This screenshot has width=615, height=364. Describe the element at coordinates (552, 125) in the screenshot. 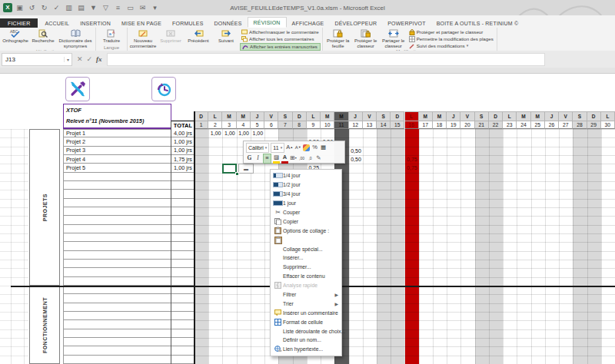

I see `day-number-26: 26` at that location.